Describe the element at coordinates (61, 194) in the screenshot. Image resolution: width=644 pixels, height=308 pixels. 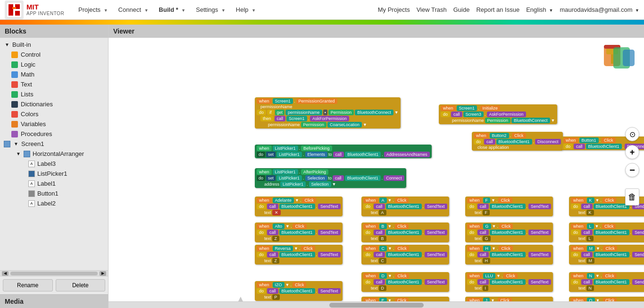
I see `button1-item: Button1` at that location.